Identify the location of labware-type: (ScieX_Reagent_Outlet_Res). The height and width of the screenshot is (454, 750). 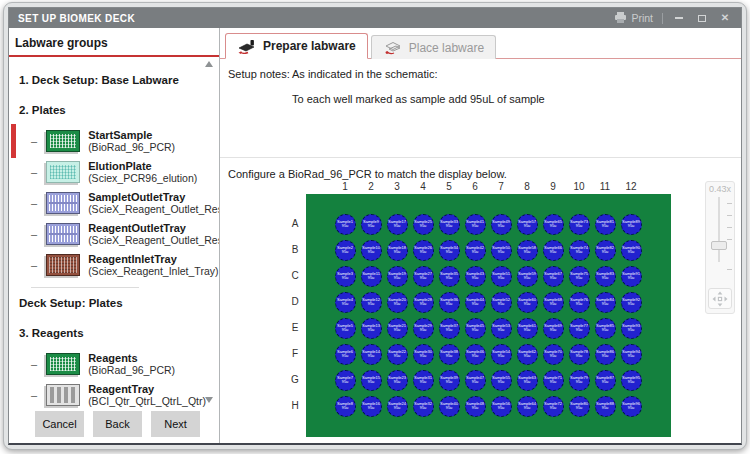
(154, 209).